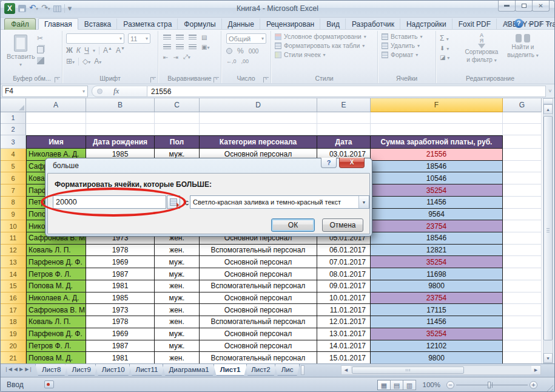  What do you see at coordinates (437, 215) in the screenshot?
I see `cell-salary-F9: 9564` at bounding box center [437, 215].